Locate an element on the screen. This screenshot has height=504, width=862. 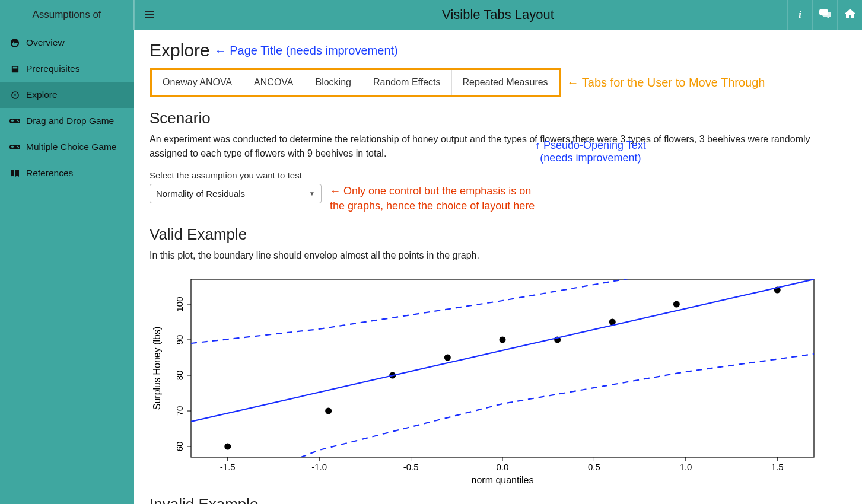
svg-text: 1.0 is located at coordinates (686, 467).